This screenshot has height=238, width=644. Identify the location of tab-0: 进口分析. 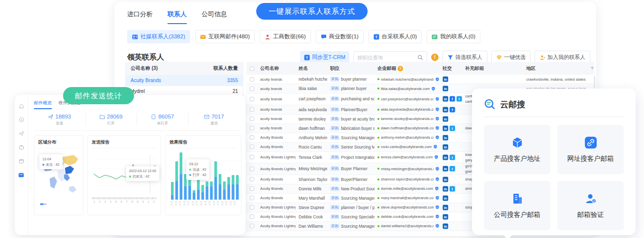
(140, 17).